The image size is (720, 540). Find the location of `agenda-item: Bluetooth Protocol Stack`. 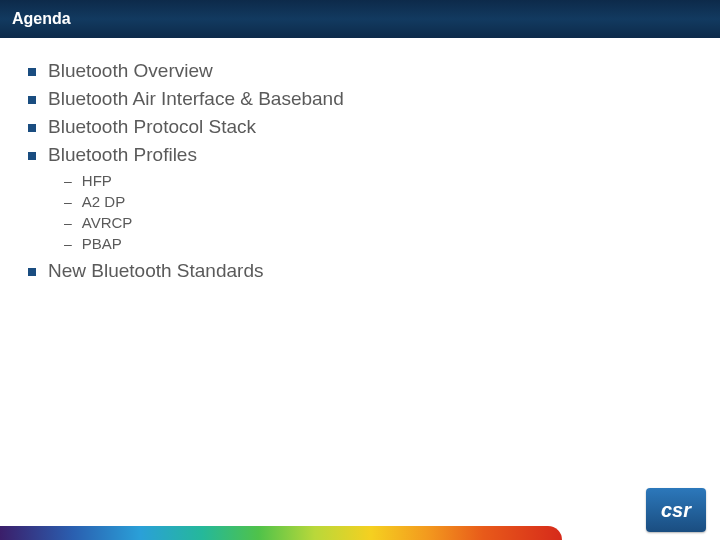

agenda-item: Bluetooth Protocol Stack is located at coordinates (360, 127).